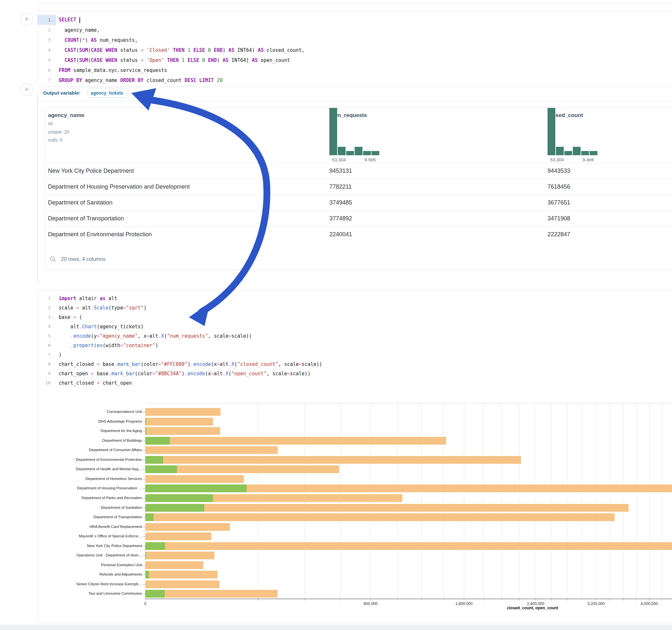 The height and width of the screenshot is (630, 672). Describe the element at coordinates (53, 259) in the screenshot. I see `search-icon` at that location.